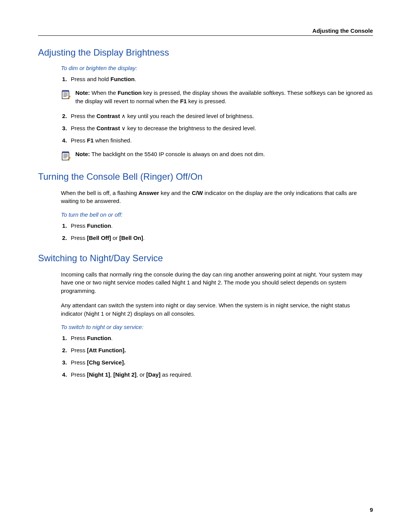  I want to click on text: key to decrease the brightness to the de…, so click(192, 128).